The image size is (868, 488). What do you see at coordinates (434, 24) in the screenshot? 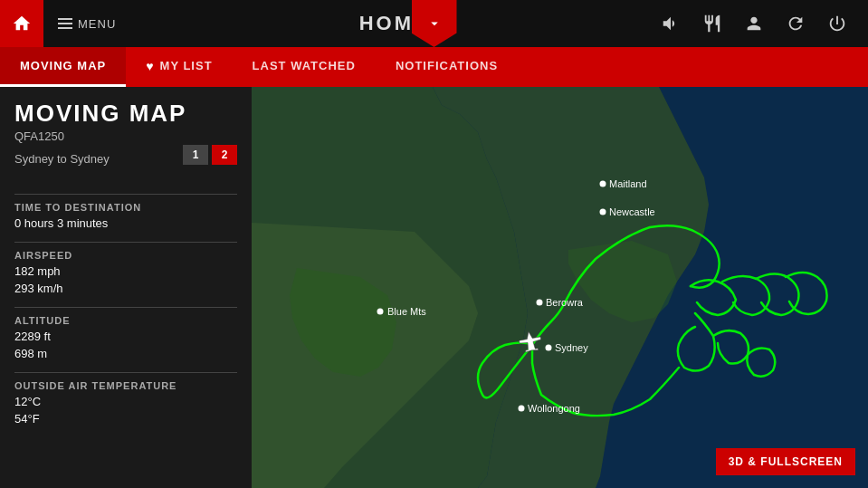
I see `top-bar: MENU HOME` at bounding box center [434, 24].